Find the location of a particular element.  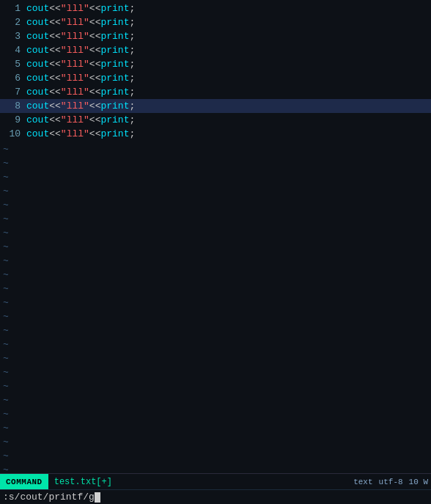

code-line: 4cout<<"lll"<<print; is located at coordinates (216, 50).